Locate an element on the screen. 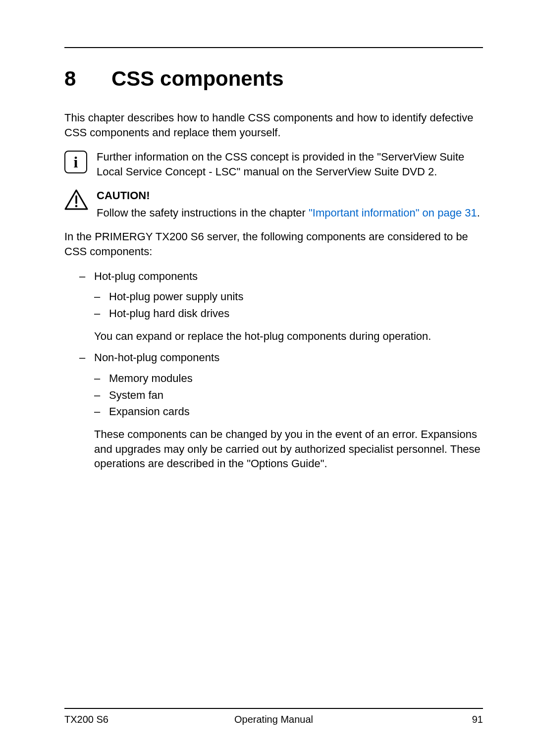 The height and width of the screenshot is (756, 535). list-item-note: You can expand or replace the hot-plug c… is located at coordinates (281, 336).